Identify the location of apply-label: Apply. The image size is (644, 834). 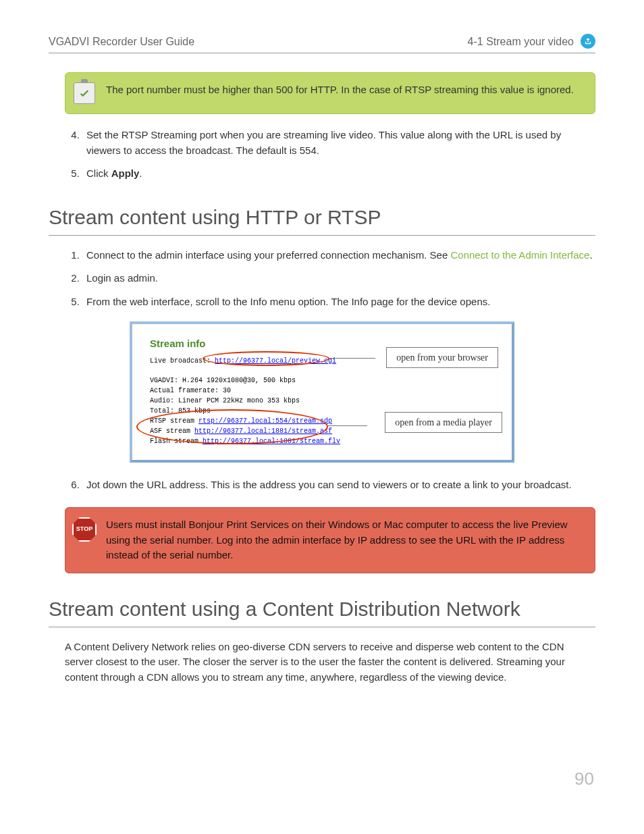
(126, 173).